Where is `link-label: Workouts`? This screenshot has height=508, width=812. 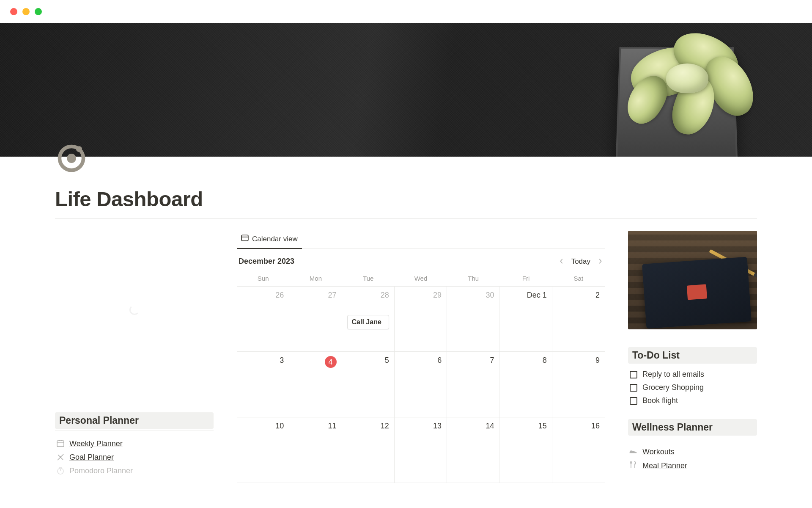 link-label: Workouts is located at coordinates (658, 452).